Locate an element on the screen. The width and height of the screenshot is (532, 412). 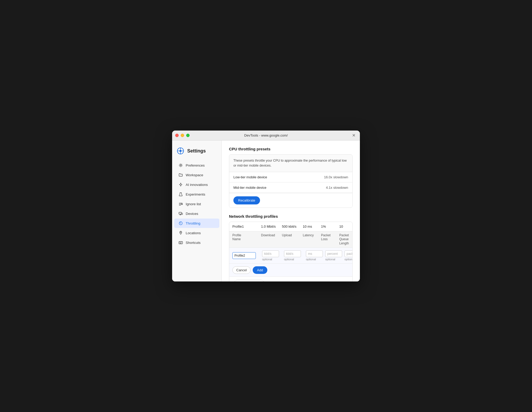
name-input-col is located at coordinates (247, 256).